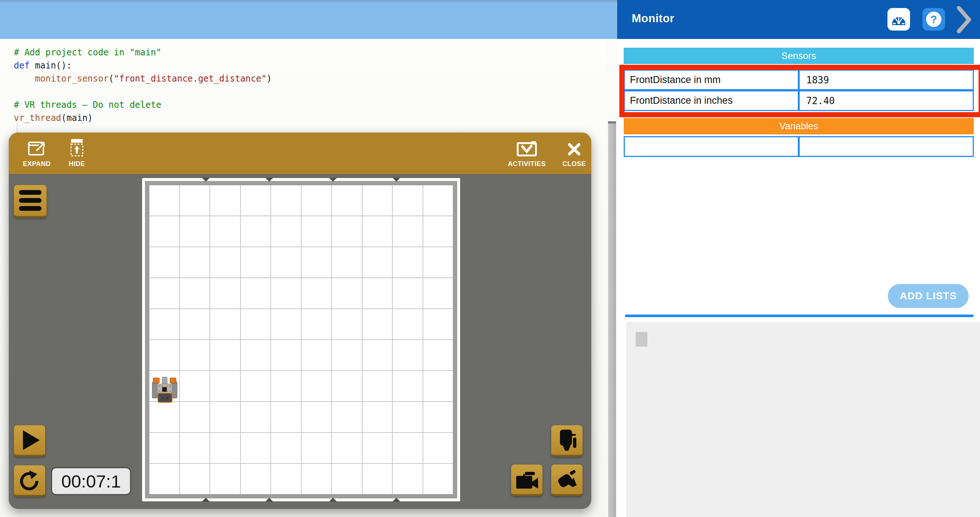  Describe the element at coordinates (143, 52) in the screenshot. I see `code-line: # Add project code in "main"` at that location.